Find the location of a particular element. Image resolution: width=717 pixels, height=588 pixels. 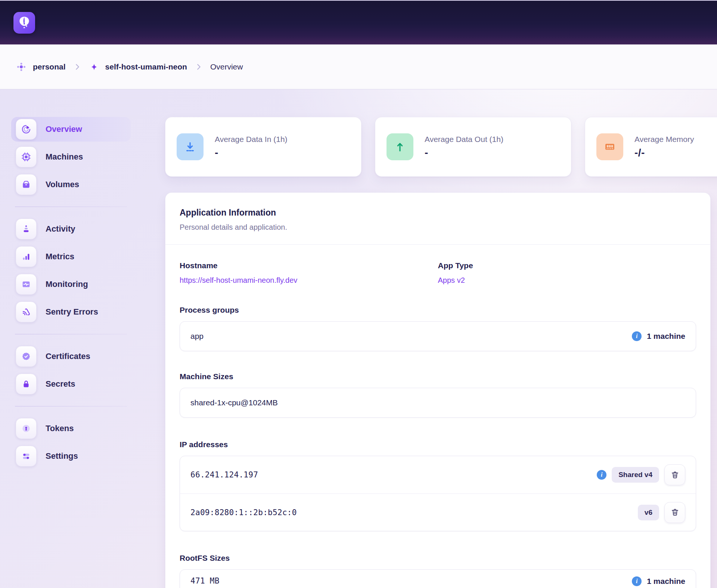

hostname-link: https://self-host-umami-neon.fly.dev is located at coordinates (238, 280).